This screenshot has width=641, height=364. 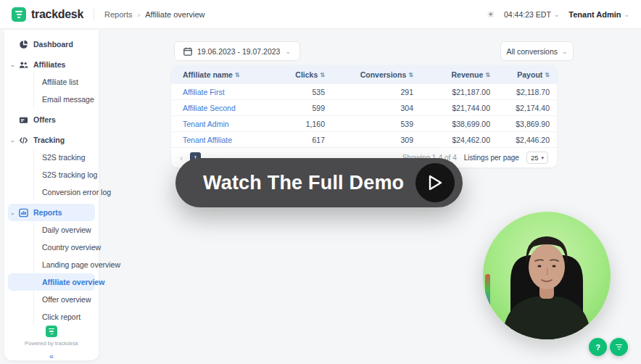 I want to click on conversions-filter-value: All conversions, so click(x=532, y=51).